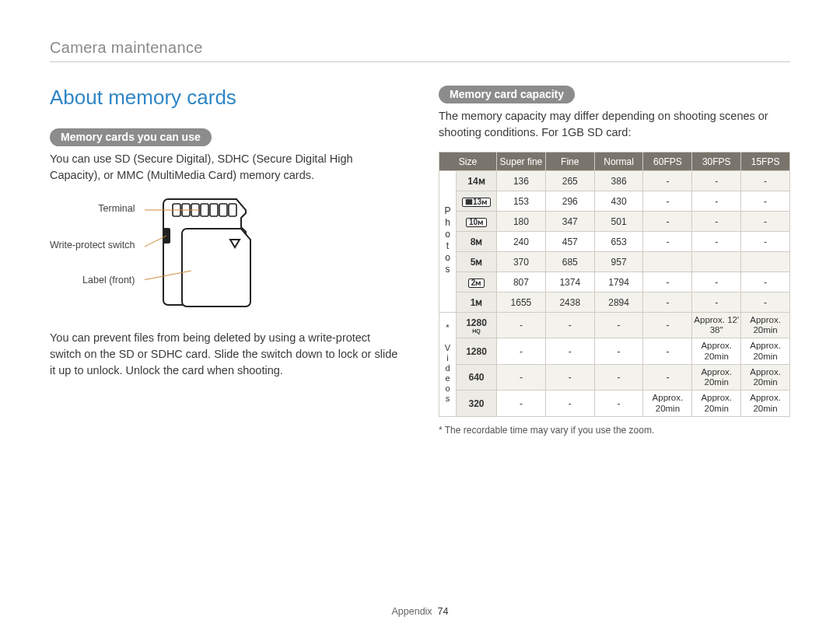  I want to click on table-cell: 957, so click(619, 262).